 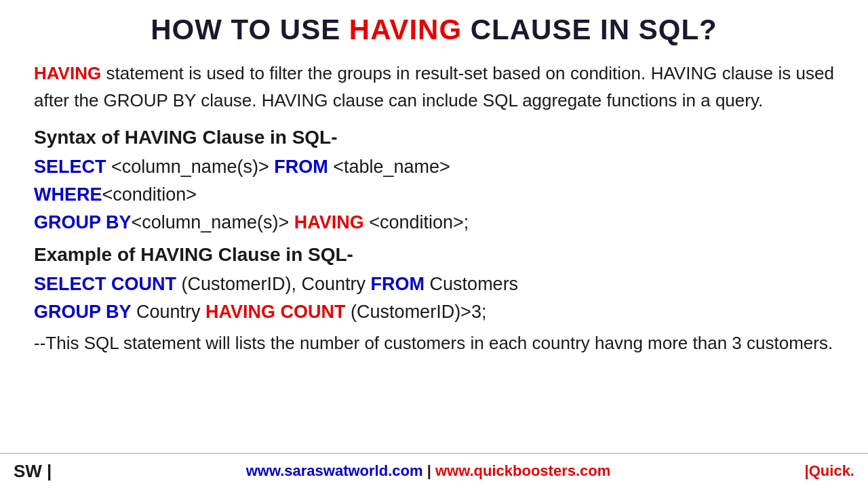 What do you see at coordinates (68, 73) in the screenshot?
I see `having-keyword-intro: HAVING` at bounding box center [68, 73].